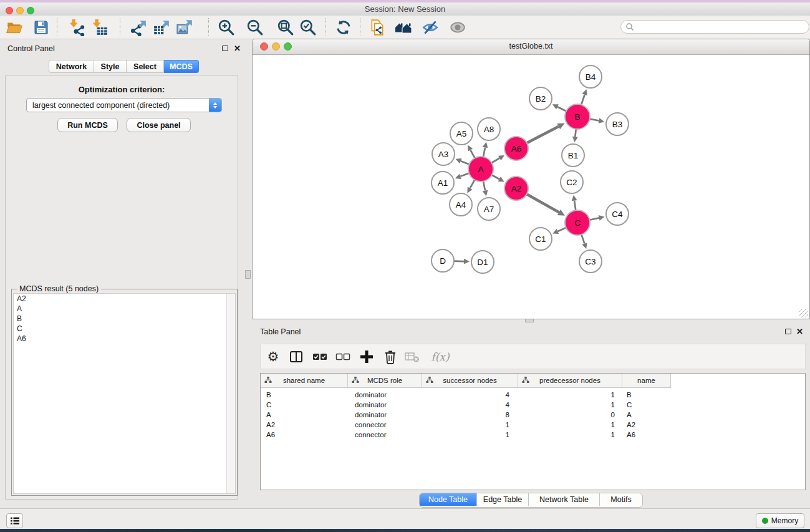  I want to click on tab-motifs: Motifs, so click(621, 500).